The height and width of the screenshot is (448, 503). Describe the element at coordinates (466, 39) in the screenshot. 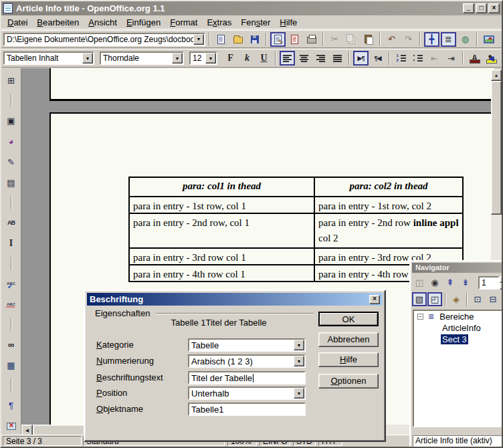

I see `hyperlink-button: ◍` at that location.